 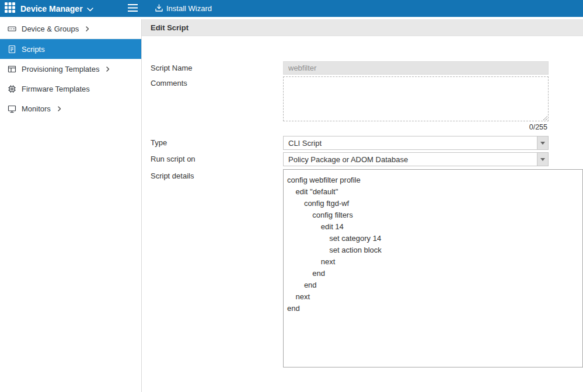 What do you see at coordinates (159, 9) in the screenshot?
I see `install-wizard-icon` at bounding box center [159, 9].